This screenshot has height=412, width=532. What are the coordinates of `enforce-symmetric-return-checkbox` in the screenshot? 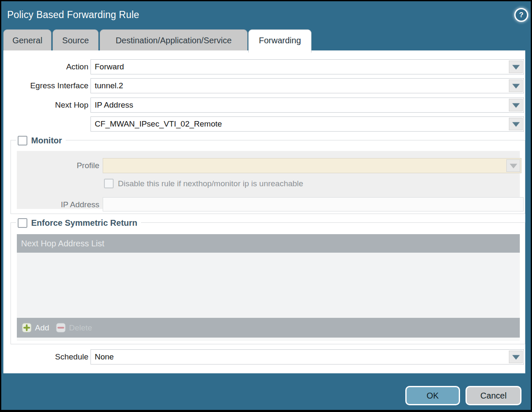 It's located at (23, 223).